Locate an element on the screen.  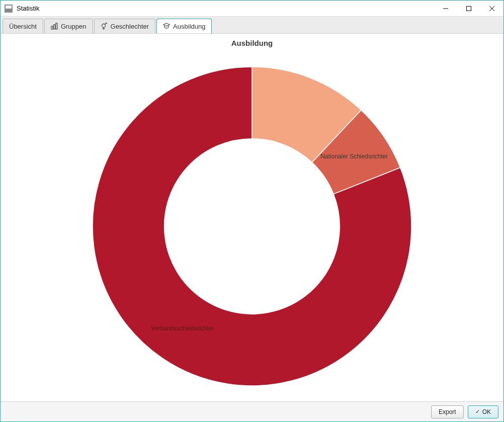
tab-label: Übersicht is located at coordinates (23, 26).